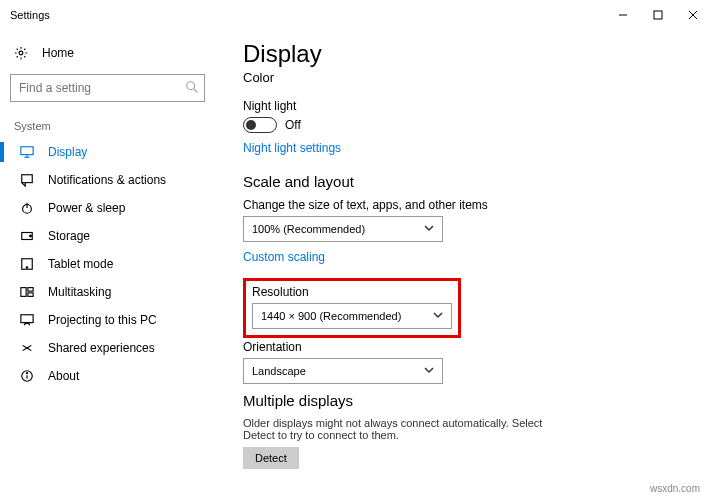 The width and height of the screenshot is (710, 500). Describe the element at coordinates (293, 125) in the screenshot. I see `night-light-state: Off` at that location.